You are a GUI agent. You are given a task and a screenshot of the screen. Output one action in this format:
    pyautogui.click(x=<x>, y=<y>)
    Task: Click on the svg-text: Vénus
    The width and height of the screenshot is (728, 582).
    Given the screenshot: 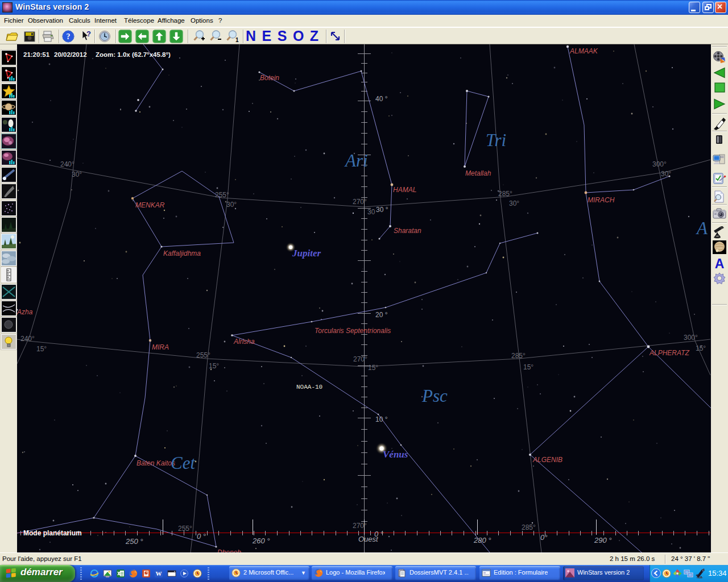 What is the action you would take?
    pyautogui.click(x=396, y=455)
    